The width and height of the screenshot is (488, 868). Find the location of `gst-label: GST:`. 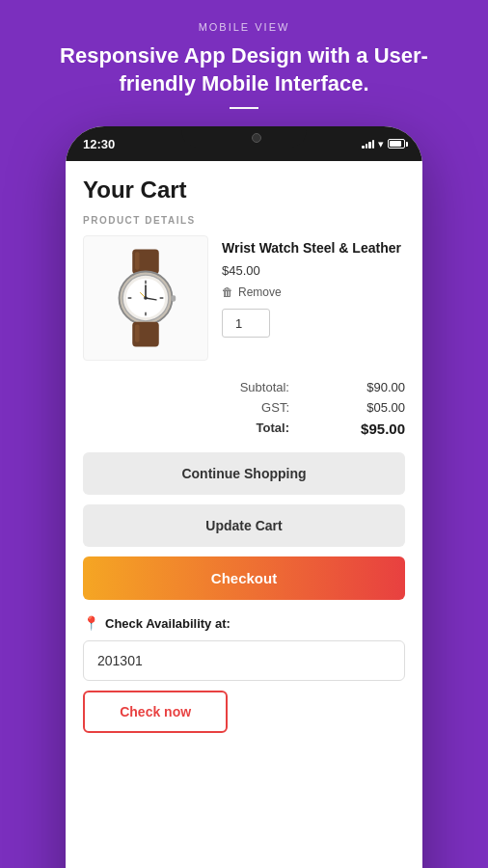

gst-label: GST: is located at coordinates (256, 407).